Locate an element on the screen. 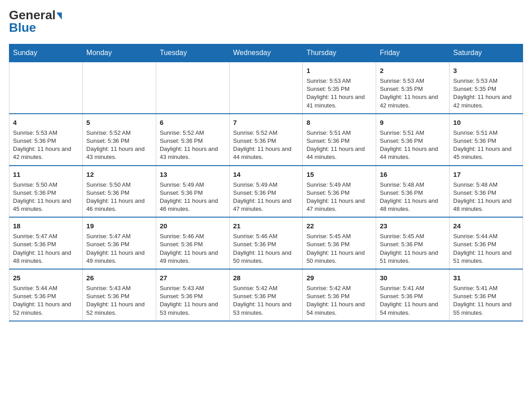  calendar-cell: 11Sunrise: 5:50 AM Sunset: 5:36 PM Dayli… is located at coordinates (46, 192).